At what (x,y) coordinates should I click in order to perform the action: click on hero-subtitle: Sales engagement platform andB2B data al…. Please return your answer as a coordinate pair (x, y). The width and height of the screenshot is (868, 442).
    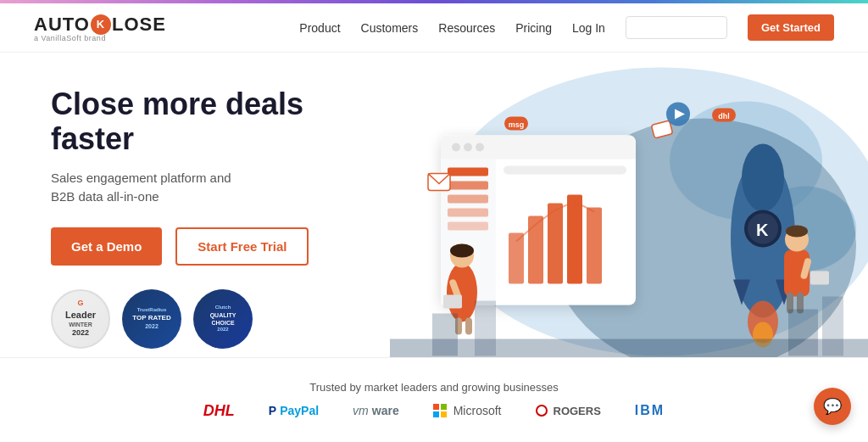
    Looking at the image, I should click on (203, 188).